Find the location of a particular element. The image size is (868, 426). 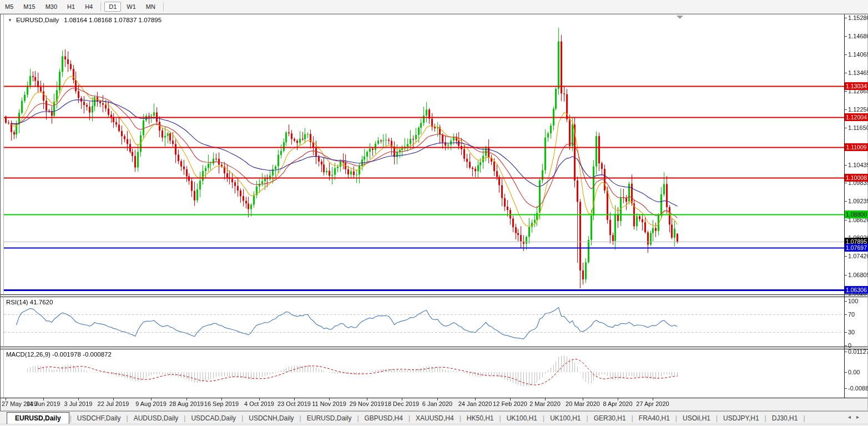

timeframe-button-w1: W1 is located at coordinates (131, 7).